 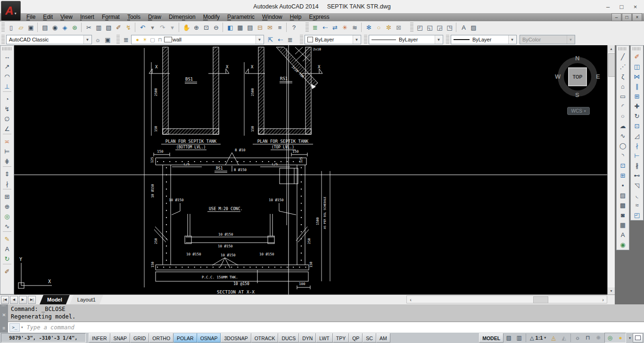 I want to click on close-button: ×, so click(x=636, y=7).